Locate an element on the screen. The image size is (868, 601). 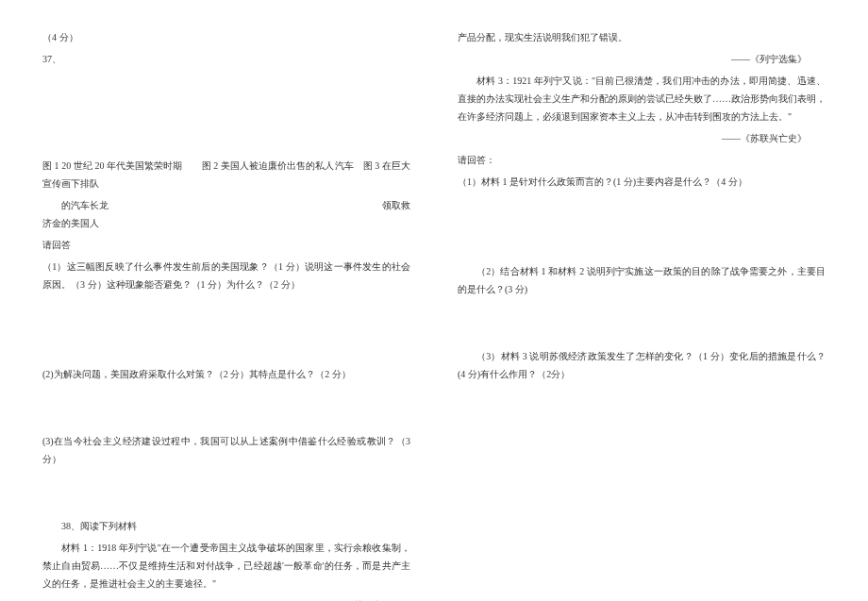
q38-number: 38、阅读下列材料 is located at coordinates (226, 526).